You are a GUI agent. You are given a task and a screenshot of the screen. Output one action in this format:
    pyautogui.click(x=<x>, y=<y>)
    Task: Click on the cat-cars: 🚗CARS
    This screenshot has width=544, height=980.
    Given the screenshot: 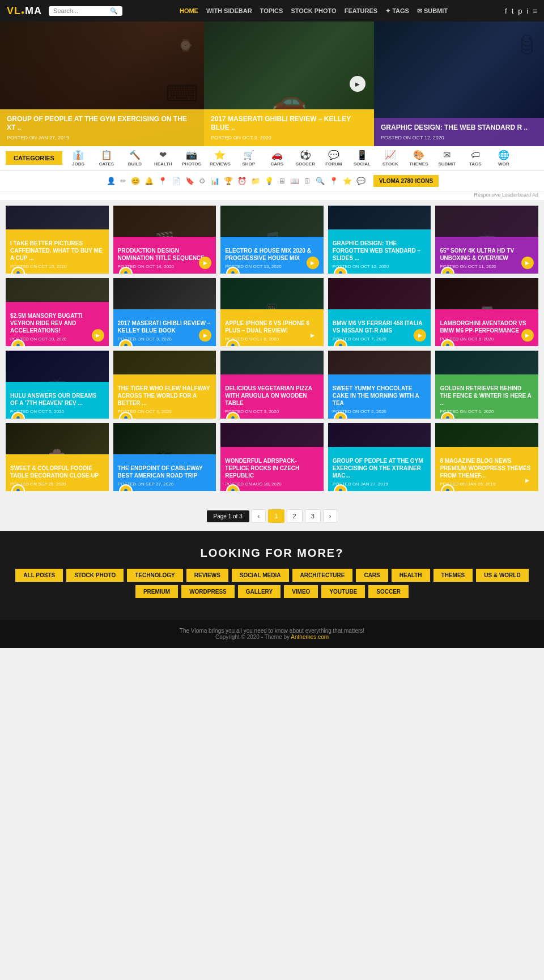 What is the action you would take?
    pyautogui.click(x=277, y=158)
    